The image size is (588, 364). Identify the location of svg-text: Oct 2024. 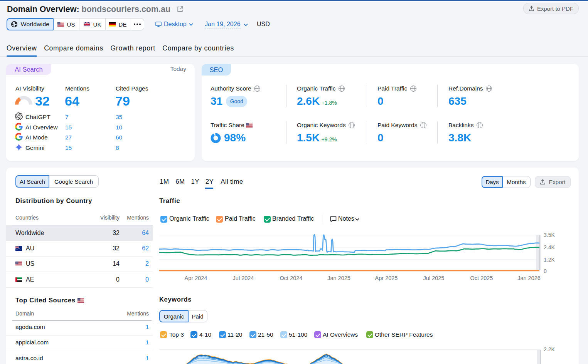
(291, 278).